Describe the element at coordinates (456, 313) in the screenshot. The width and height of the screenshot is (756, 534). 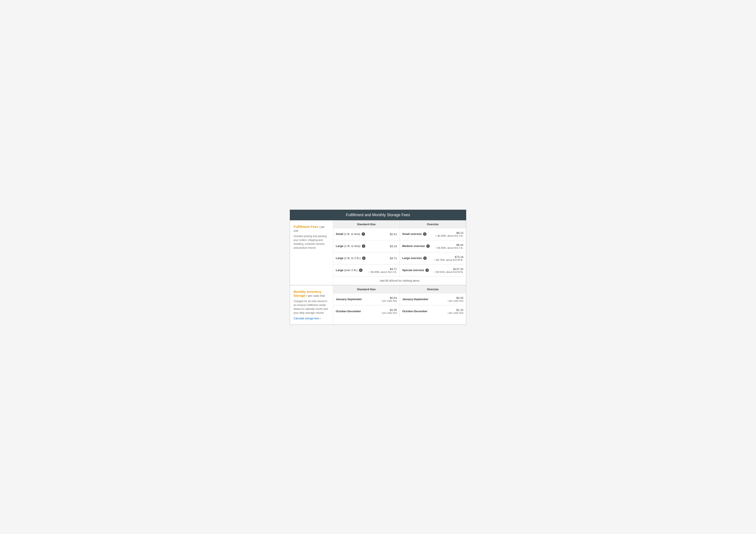
I see `storage-ovr-2-extra: / per cubic foot` at that location.